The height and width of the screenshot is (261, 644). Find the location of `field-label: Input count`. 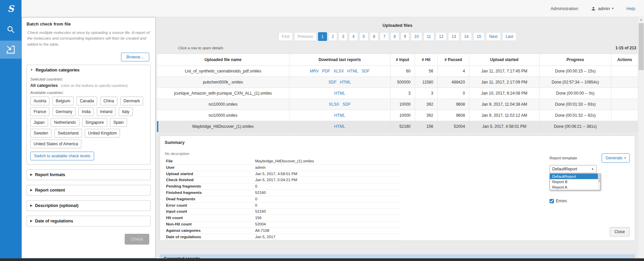

field-label: Input count is located at coordinates (209, 212).